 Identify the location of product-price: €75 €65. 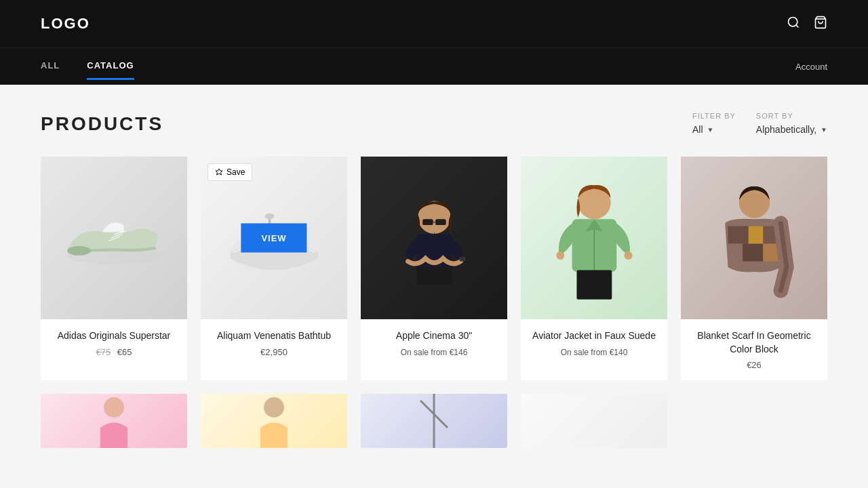
(114, 352).